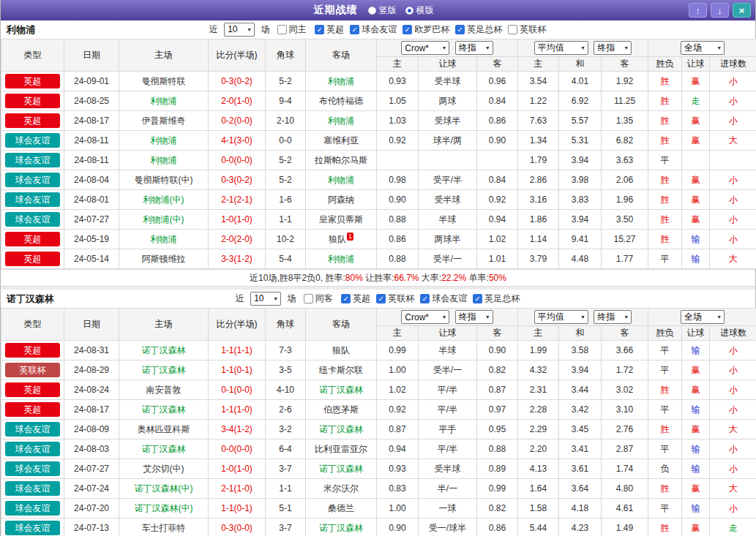 The width and height of the screenshot is (756, 536). What do you see at coordinates (237, 351) in the screenshot?
I see `score-cell: 1-1(1-1)` at bounding box center [237, 351].